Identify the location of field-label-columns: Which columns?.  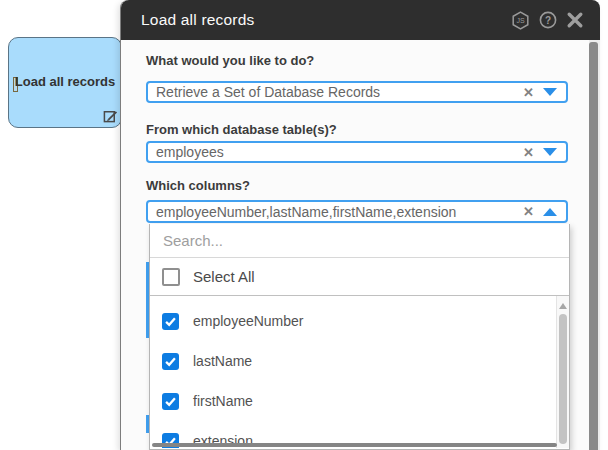
(198, 186).